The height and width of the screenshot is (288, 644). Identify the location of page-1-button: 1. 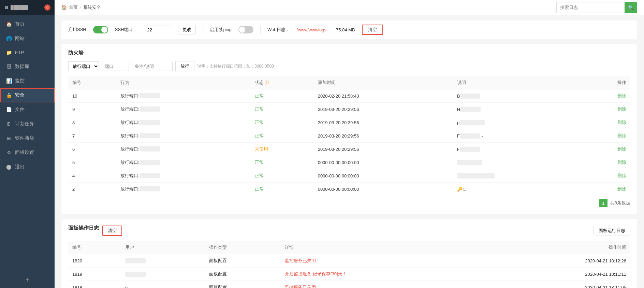
(603, 203).